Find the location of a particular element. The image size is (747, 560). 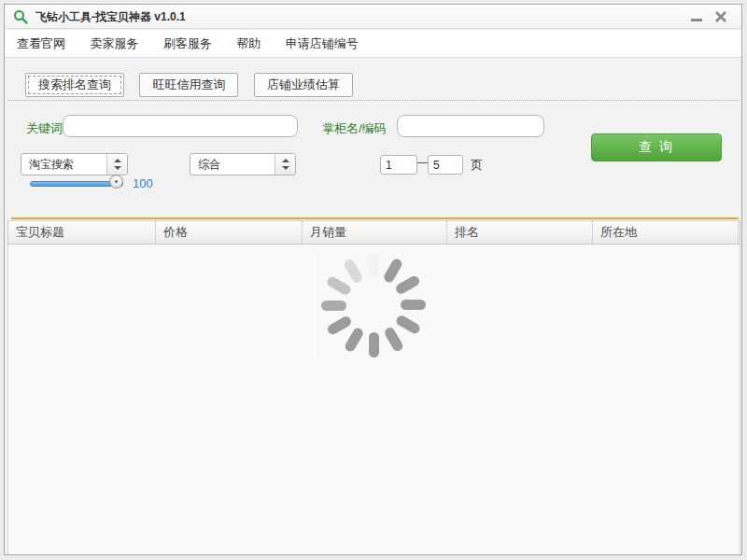

keyword-label: 关键词 is located at coordinates (45, 129).